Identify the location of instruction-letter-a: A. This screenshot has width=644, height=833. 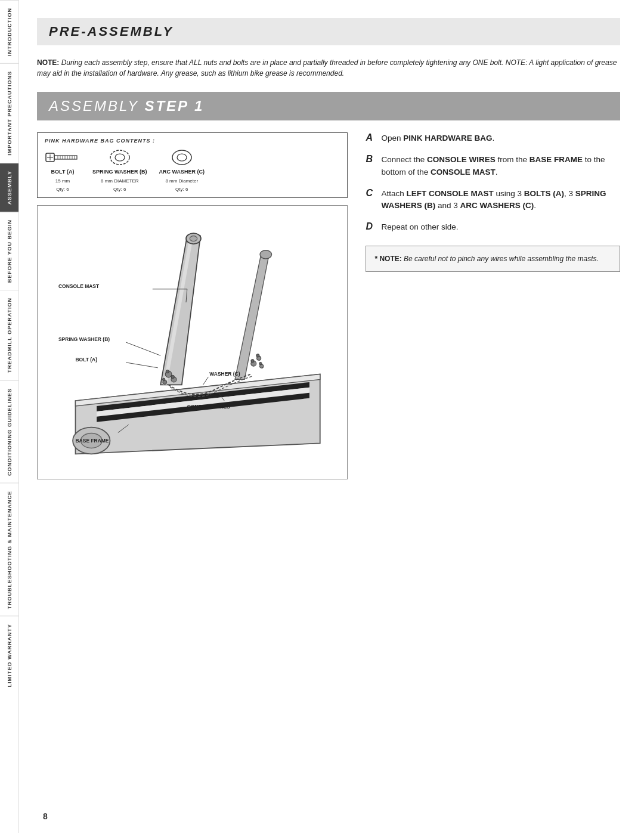
(371, 138).